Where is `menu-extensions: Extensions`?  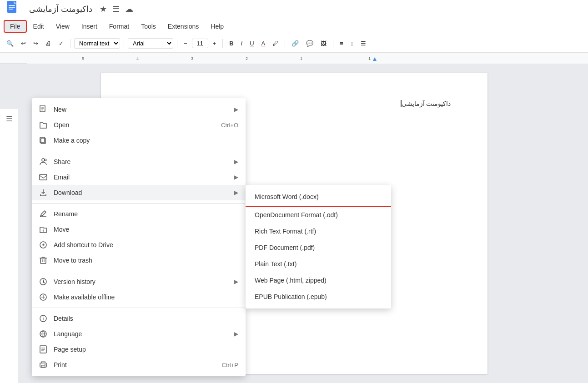
menu-extensions: Extensions is located at coordinates (183, 26).